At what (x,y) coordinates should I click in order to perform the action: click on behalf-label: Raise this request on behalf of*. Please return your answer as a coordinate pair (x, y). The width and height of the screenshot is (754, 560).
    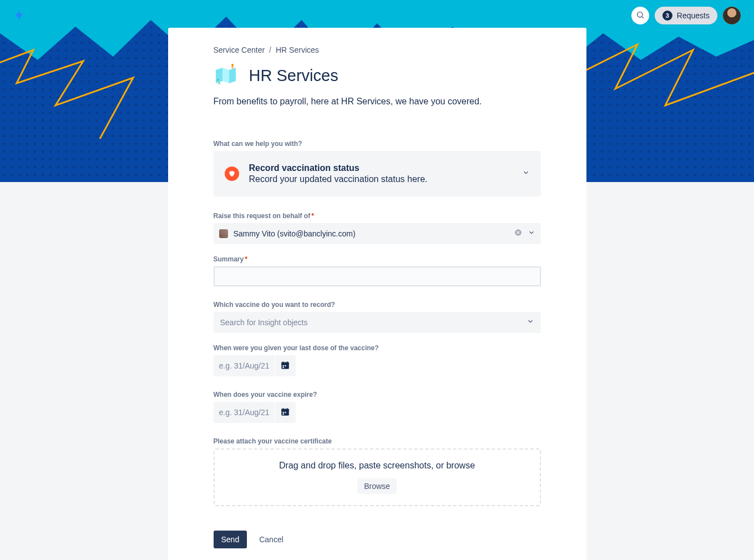
    Looking at the image, I should click on (377, 216).